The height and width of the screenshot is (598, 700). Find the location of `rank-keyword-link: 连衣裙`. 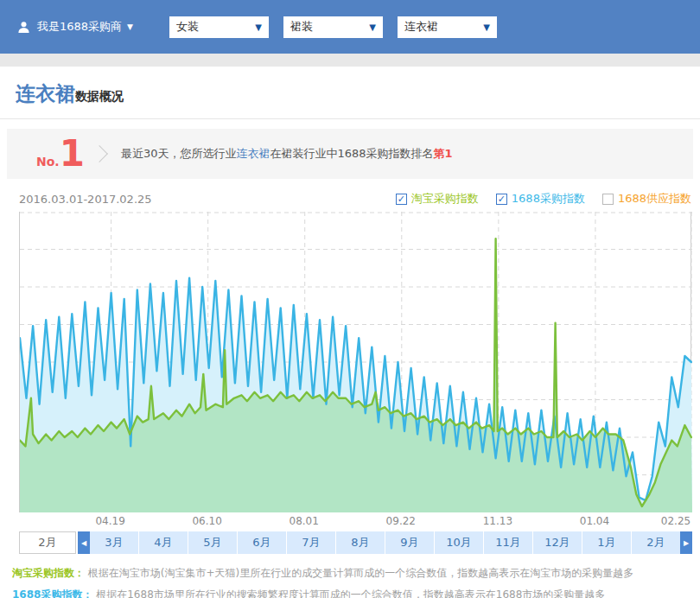

rank-keyword-link: 连衣裙 is located at coordinates (252, 154).